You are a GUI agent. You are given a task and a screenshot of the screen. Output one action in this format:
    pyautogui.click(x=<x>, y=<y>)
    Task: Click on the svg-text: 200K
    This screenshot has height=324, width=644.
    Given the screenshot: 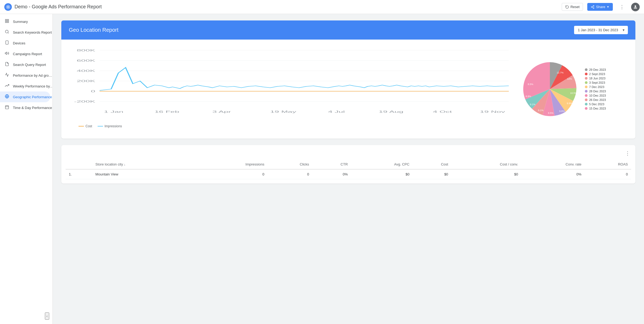 What is the action you would take?
    pyautogui.click(x=86, y=81)
    